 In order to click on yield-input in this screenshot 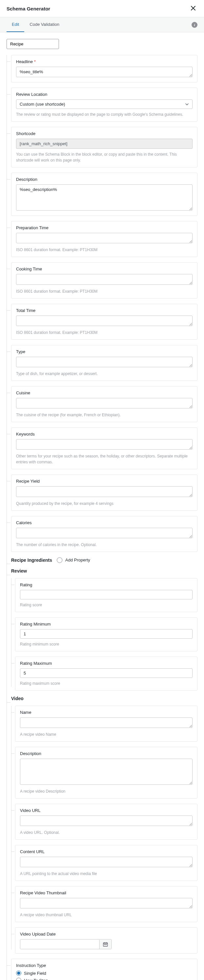, I will do `click(104, 492)`.